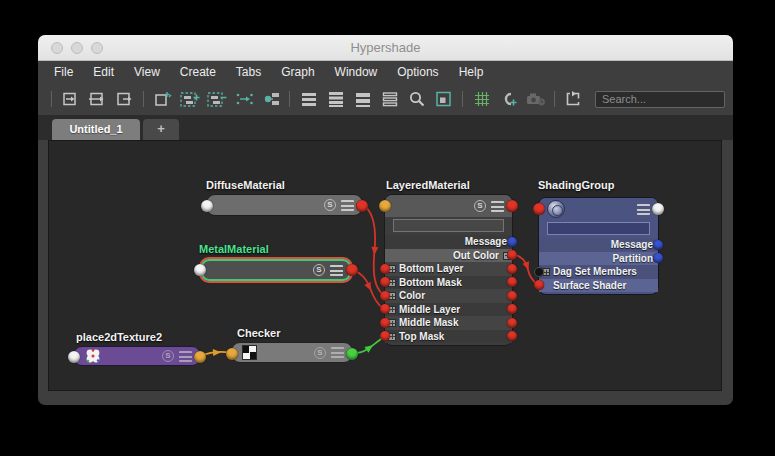 This screenshot has height=456, width=775. What do you see at coordinates (385, 206) in the screenshot?
I see `port-layered-input` at bounding box center [385, 206].